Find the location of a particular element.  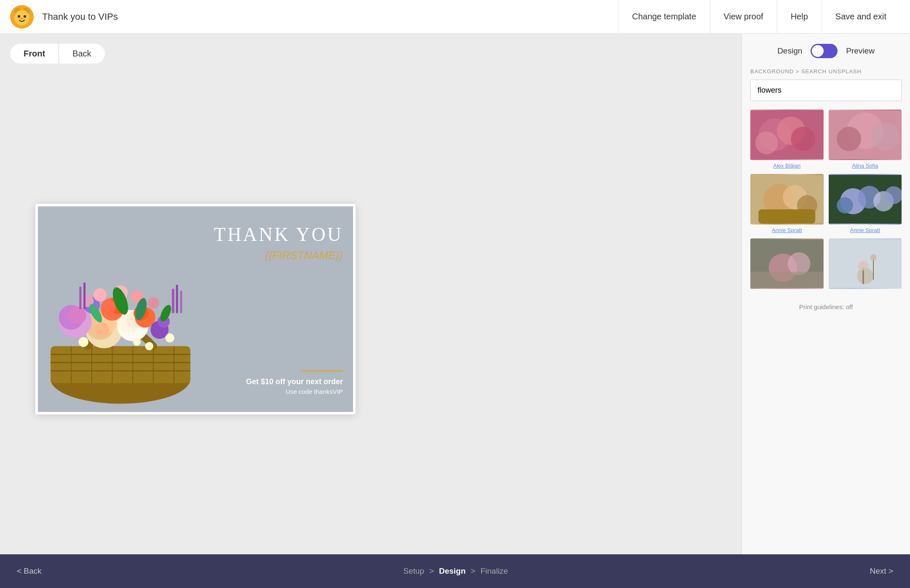

card-side-tabs: Front Back is located at coordinates (371, 54).